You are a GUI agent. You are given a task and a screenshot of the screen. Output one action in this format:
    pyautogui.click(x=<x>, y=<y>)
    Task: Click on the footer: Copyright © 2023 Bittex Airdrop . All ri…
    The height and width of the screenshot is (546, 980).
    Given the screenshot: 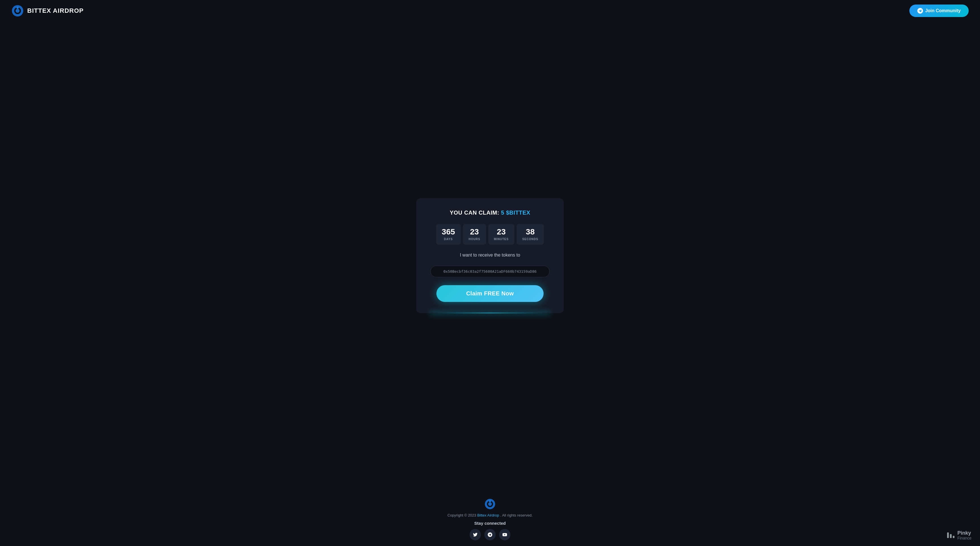 What is the action you would take?
    pyautogui.click(x=490, y=518)
    